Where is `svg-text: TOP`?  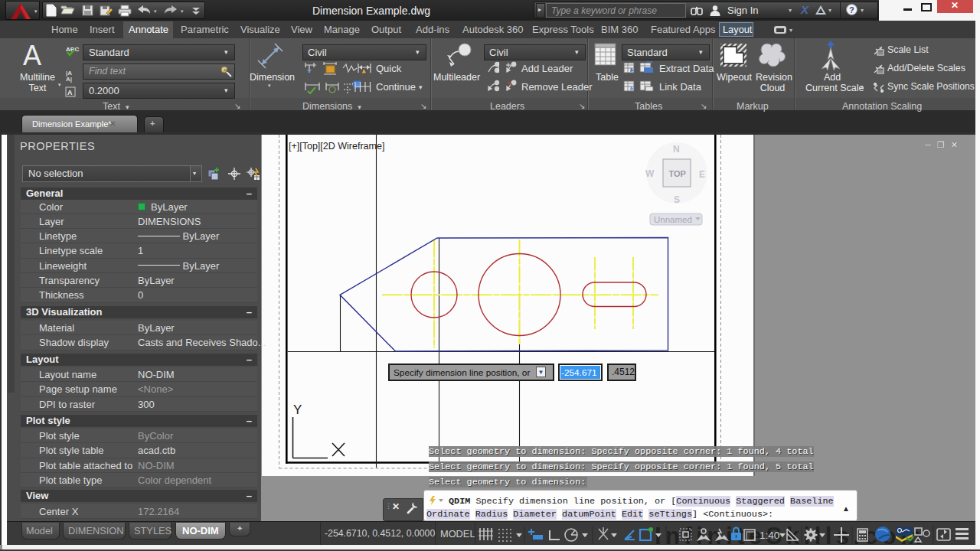
svg-text: TOP is located at coordinates (678, 174).